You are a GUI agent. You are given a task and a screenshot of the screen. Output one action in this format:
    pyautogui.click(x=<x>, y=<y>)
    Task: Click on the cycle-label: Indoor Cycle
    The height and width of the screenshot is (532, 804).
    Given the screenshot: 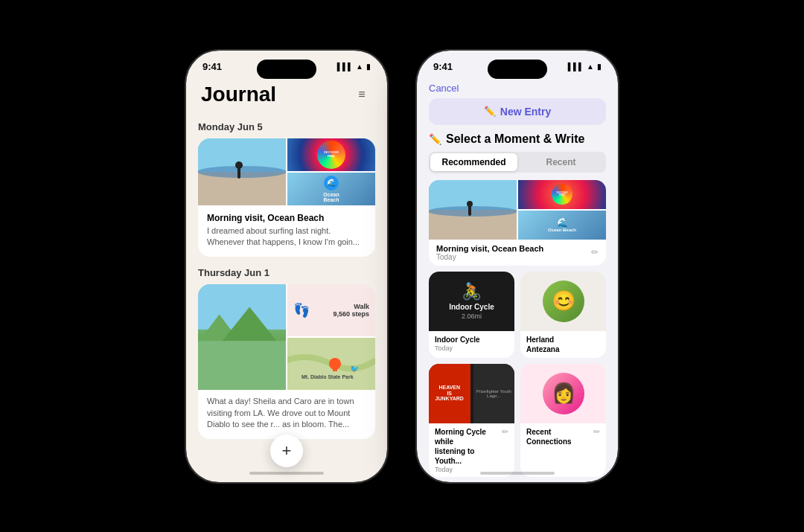 What is the action you would take?
    pyautogui.click(x=472, y=307)
    